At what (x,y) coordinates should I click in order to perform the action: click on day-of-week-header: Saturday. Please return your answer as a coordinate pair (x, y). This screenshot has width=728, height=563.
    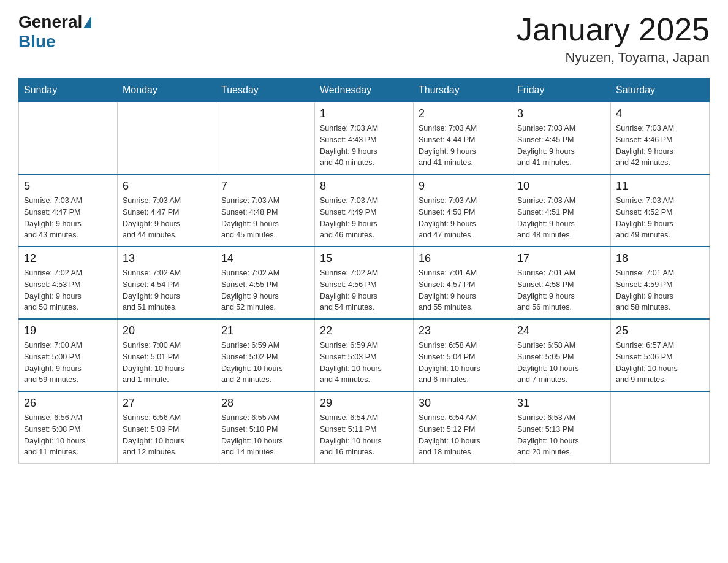
    Looking at the image, I should click on (661, 91).